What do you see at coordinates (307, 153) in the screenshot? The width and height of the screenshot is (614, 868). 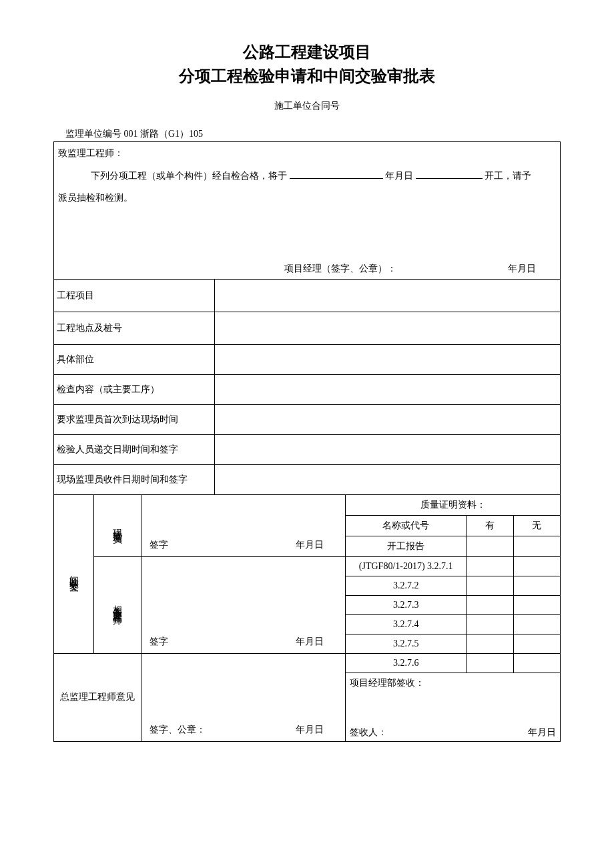 I see `salutation: 致监理工程师：` at bounding box center [307, 153].